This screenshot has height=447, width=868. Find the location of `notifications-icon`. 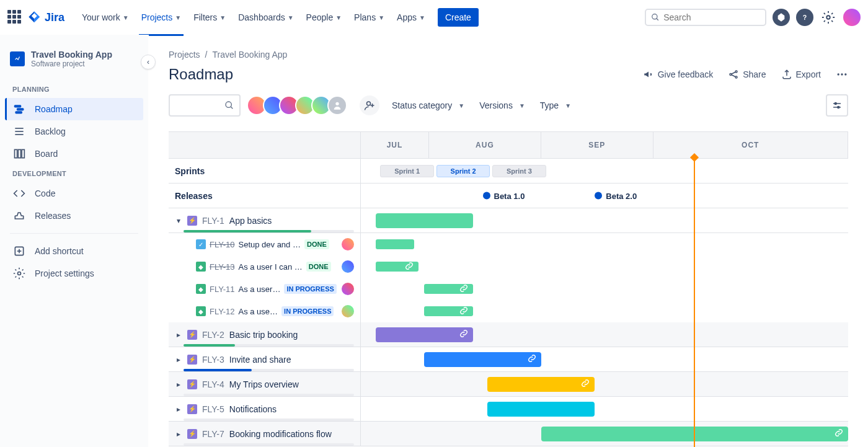

notifications-icon is located at coordinates (781, 17).